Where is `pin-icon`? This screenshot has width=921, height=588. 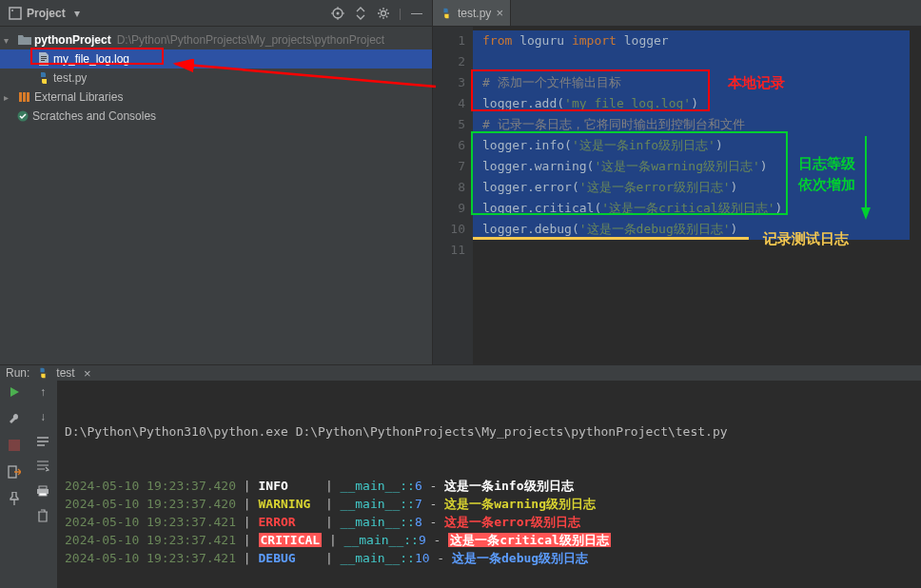 pin-icon is located at coordinates (14, 499).